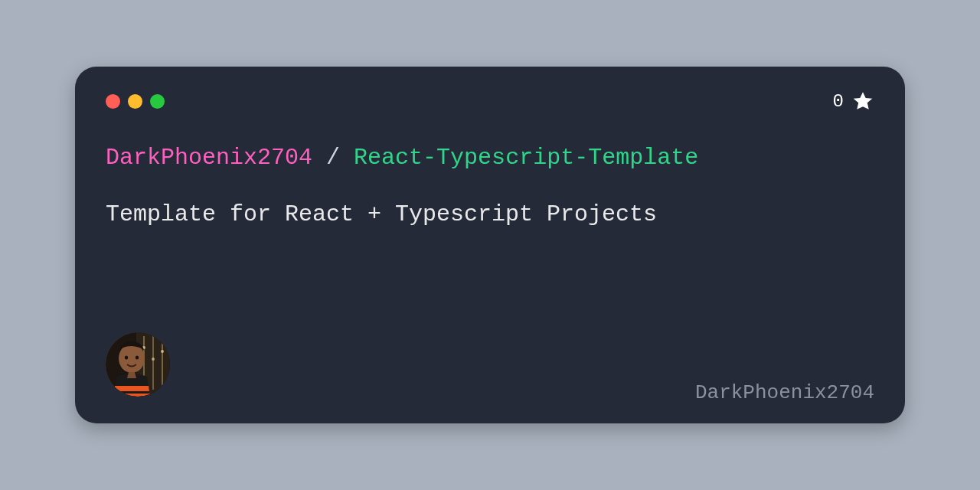 The image size is (980, 490). I want to click on avatar, so click(138, 364).